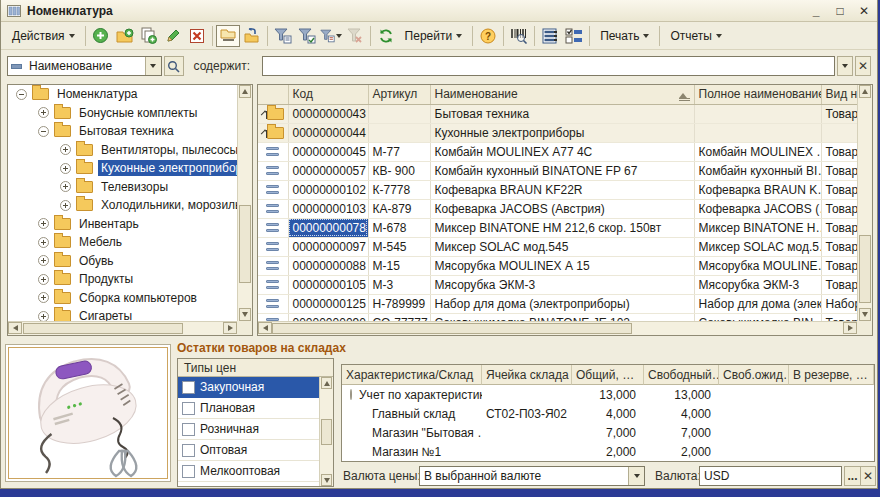 This screenshot has height=497, width=880. What do you see at coordinates (412, 375) in the screenshot?
I see `column-header-characteristic: Характеристика/Склад` at bounding box center [412, 375].